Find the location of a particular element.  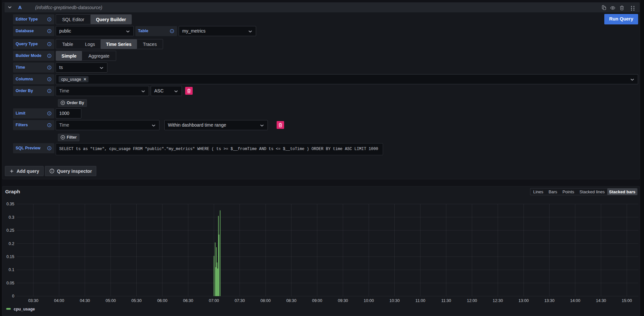

svg-text: 08:00 is located at coordinates (266, 301).